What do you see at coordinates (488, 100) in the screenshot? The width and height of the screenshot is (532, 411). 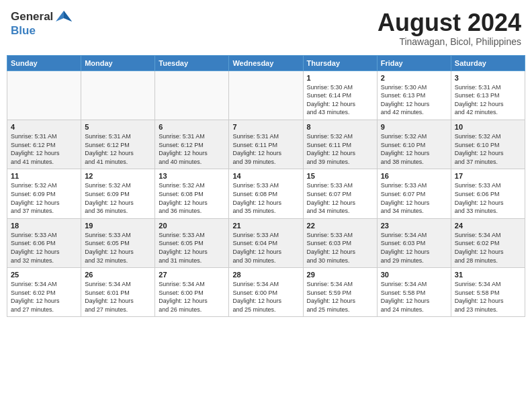 I see `day-info: Sunrise: 5:31 AM Sunset: 6:13 PM Dayligh…` at bounding box center [488, 100].